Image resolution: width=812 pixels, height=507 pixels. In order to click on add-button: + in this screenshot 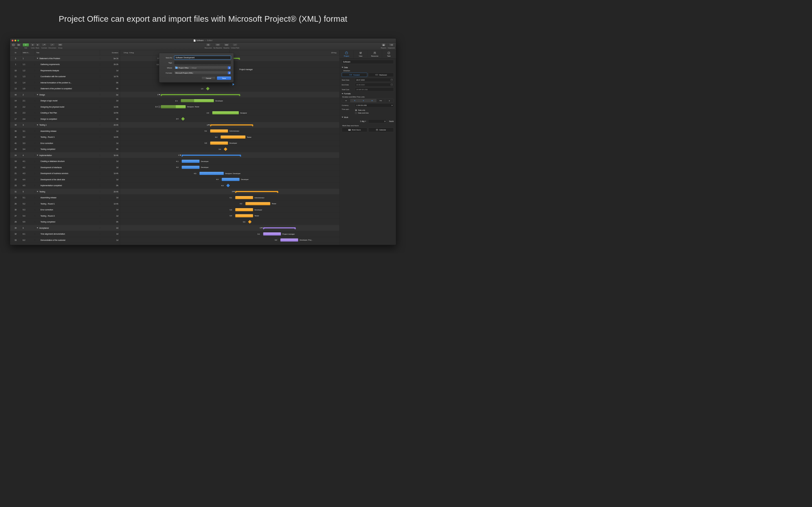, I will do `click(26, 45)`.